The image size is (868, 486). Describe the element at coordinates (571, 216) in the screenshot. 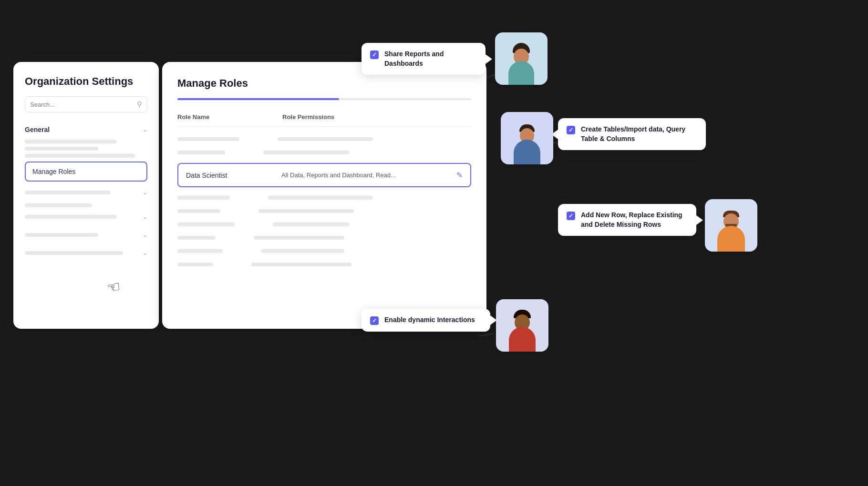

I see `tooltip3-checkbox` at that location.